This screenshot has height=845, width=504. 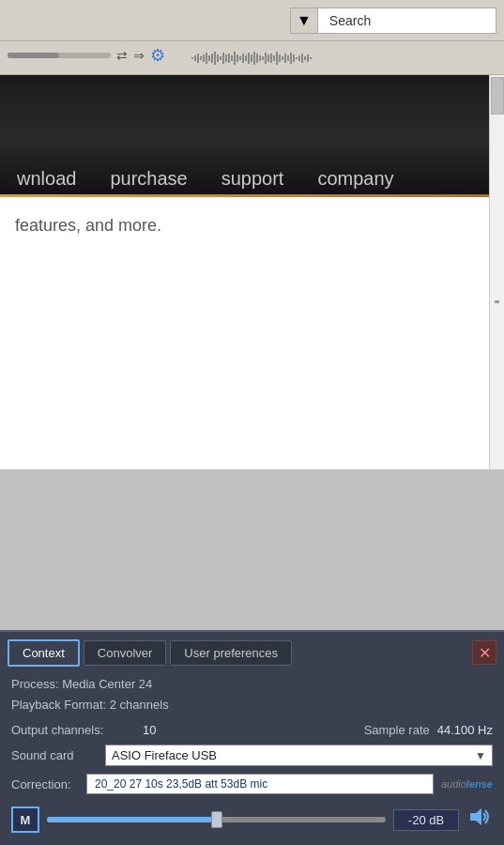 What do you see at coordinates (304, 21) in the screenshot?
I see `search-dropdown-arrow: ▼` at bounding box center [304, 21].